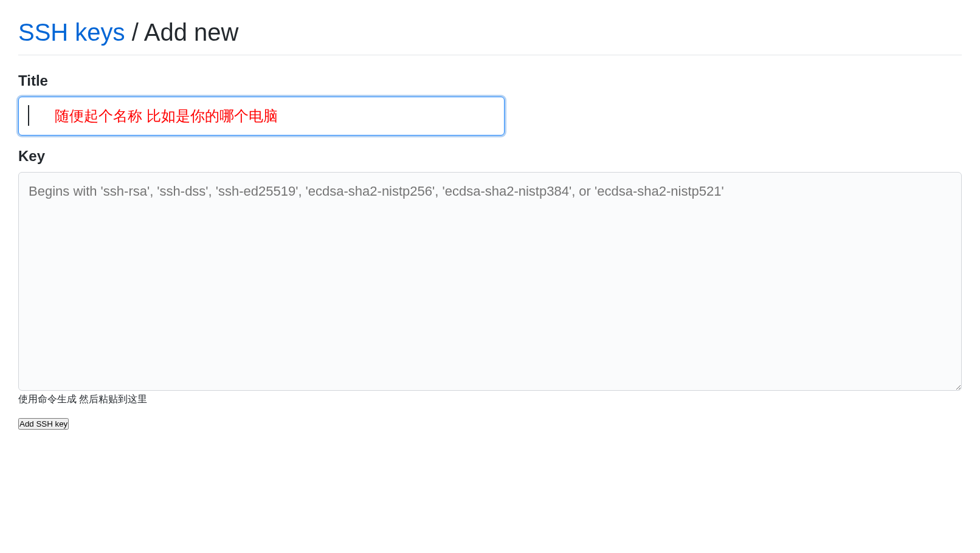  What do you see at coordinates (72, 32) in the screenshot?
I see `breadcrumb-link-ssh-keys: SSH keys` at bounding box center [72, 32].